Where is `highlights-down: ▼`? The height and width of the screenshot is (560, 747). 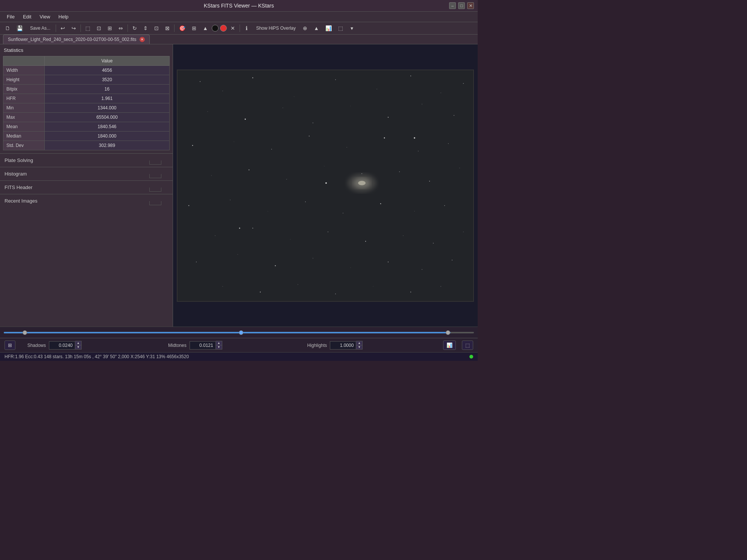
highlights-down: ▼ is located at coordinates (359, 347).